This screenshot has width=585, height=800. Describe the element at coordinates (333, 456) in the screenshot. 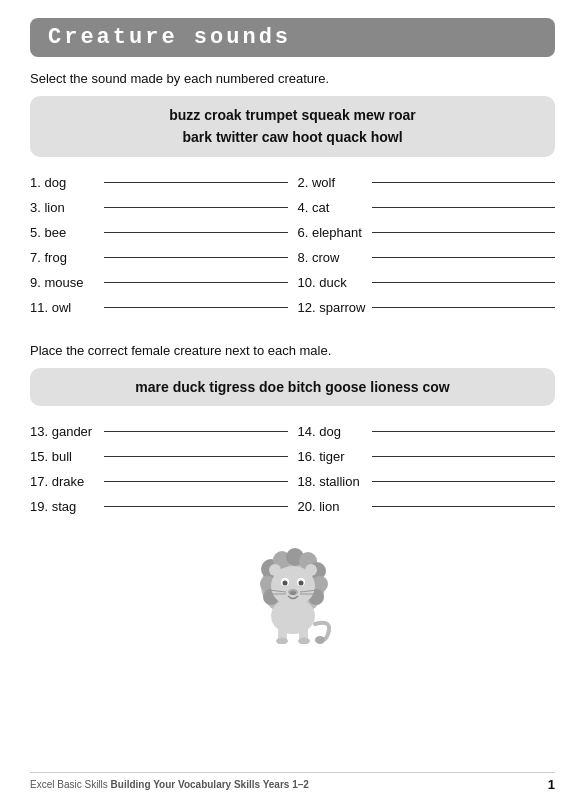

I see `item-label: 16. tiger` at that location.